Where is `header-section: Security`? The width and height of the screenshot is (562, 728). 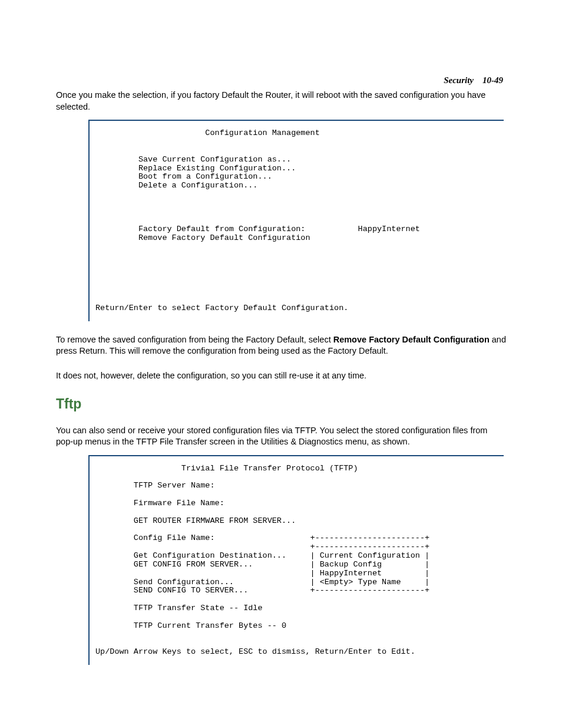
header-section: Security is located at coordinates (458, 80).